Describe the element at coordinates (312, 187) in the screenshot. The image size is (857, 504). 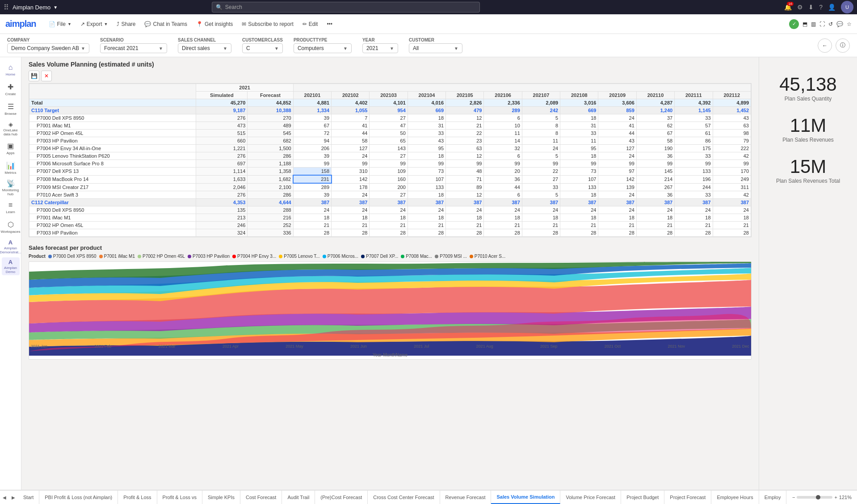
I see `cell-value: 289` at that location.